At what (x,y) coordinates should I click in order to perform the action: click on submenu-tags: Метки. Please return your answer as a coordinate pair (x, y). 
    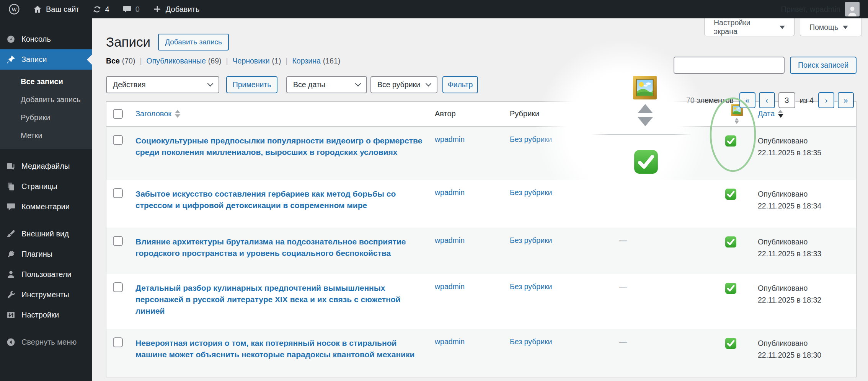
    Looking at the image, I should click on (46, 135).